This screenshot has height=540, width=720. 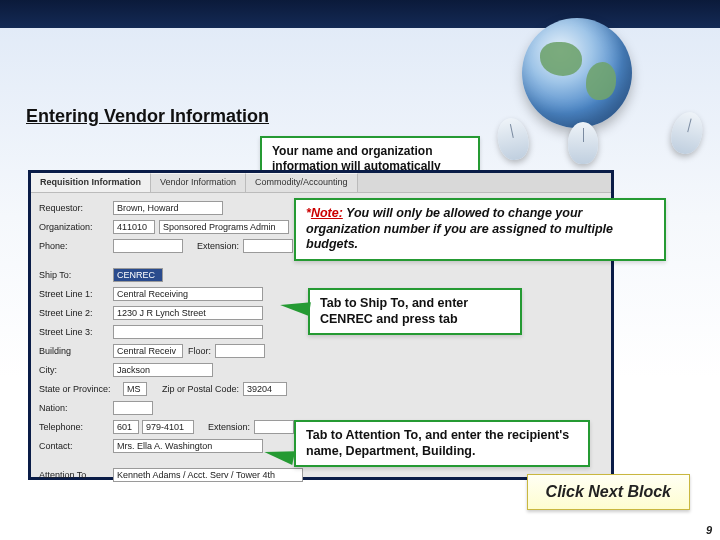 I want to click on tab-vendor-info: Vendor Information, so click(x=198, y=182).